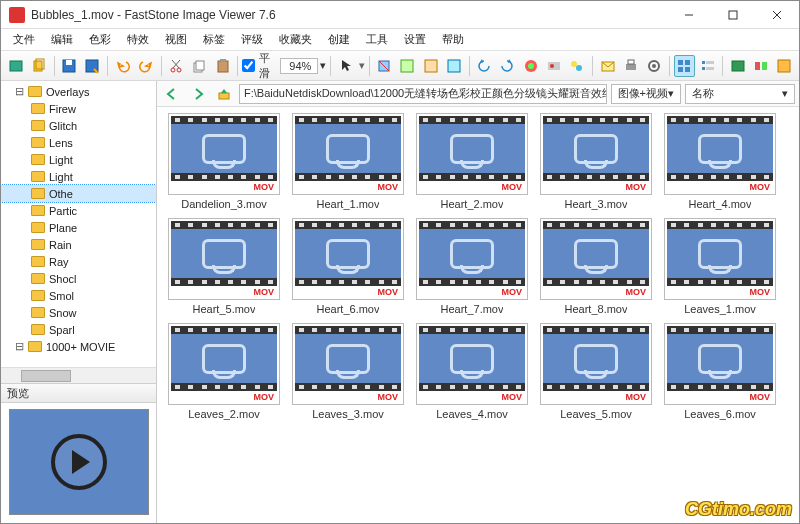  Describe the element at coordinates (423, 94) in the screenshot. I see `path-input: F:\BaiduNetdiskDownload\12000无缝转场色彩校正颜色分…` at that location.